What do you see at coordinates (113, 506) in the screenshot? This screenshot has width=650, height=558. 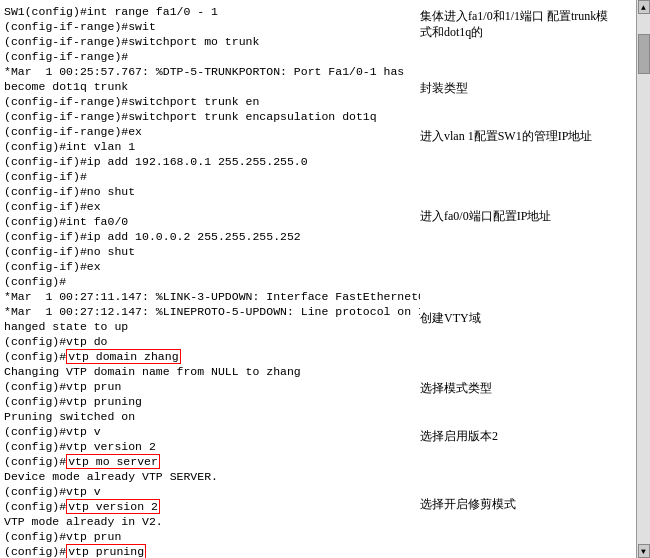 I see `highlighted-command: vtp version 2` at bounding box center [113, 506].